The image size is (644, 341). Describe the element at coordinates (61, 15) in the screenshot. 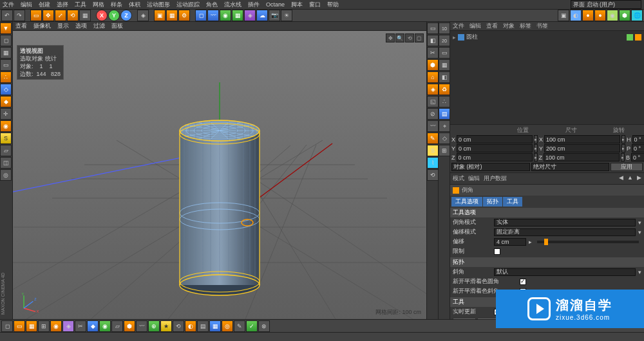

I see `scale-tool: ⤢` at that location.